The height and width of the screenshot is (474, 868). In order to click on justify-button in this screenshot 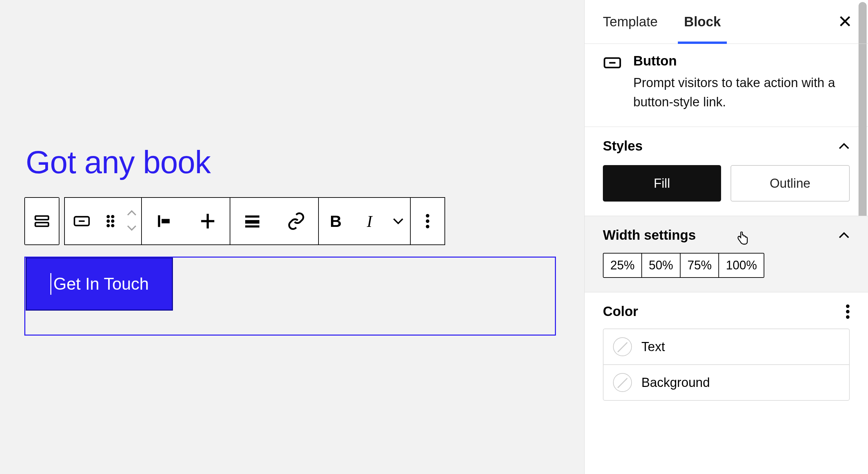, I will do `click(164, 221)`.